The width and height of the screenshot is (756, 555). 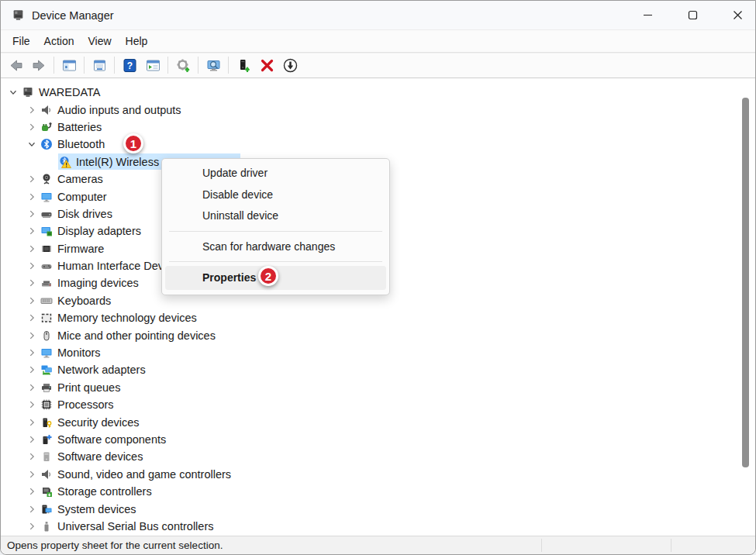 What do you see at coordinates (378, 370) in the screenshot?
I see `tree-item-network-adapters: Network adapters` at bounding box center [378, 370].